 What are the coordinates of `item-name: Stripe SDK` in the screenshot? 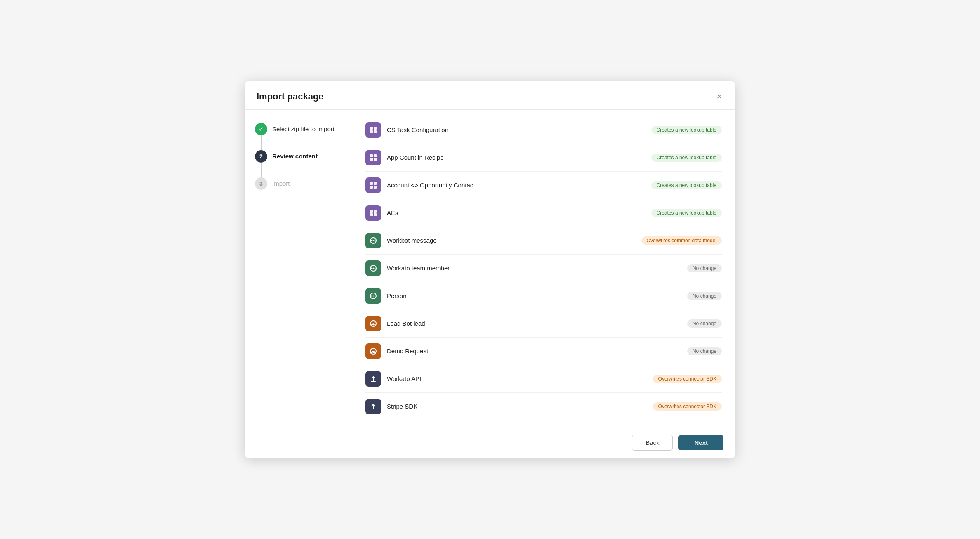 It's located at (517, 406).